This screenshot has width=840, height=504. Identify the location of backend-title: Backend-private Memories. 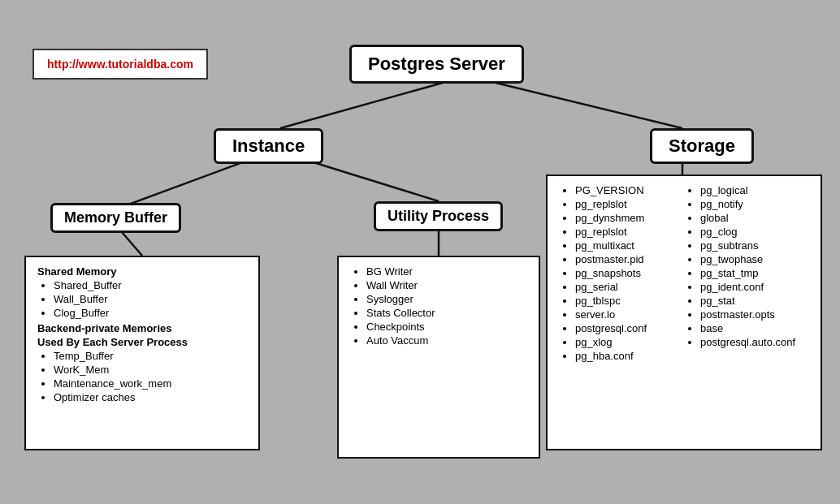
(142, 328).